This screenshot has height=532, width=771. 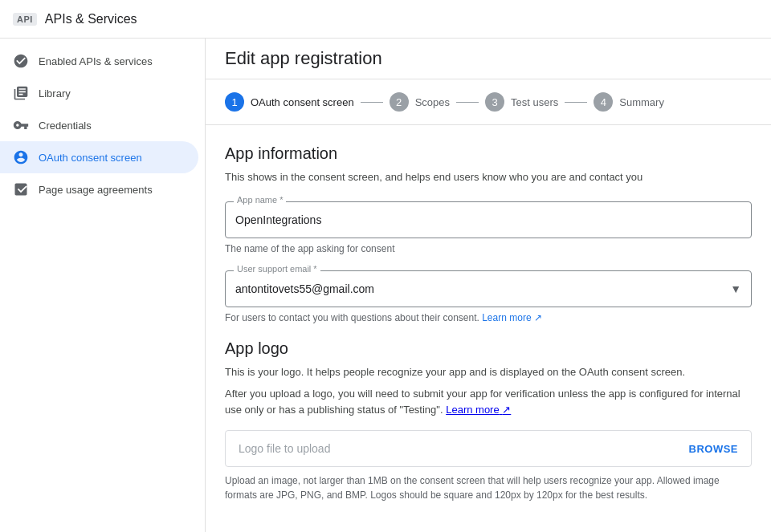 I want to click on library-icon, so click(x=21, y=93).